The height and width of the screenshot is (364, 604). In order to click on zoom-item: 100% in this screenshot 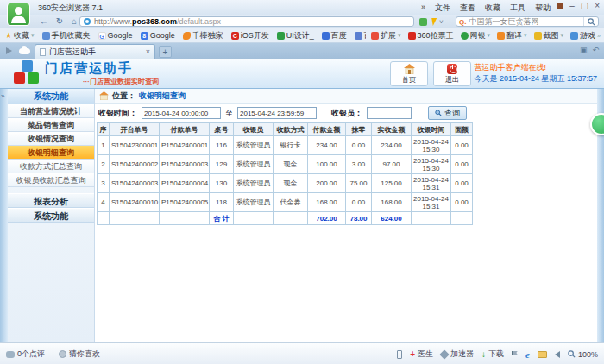, I will do `click(583, 355)`.